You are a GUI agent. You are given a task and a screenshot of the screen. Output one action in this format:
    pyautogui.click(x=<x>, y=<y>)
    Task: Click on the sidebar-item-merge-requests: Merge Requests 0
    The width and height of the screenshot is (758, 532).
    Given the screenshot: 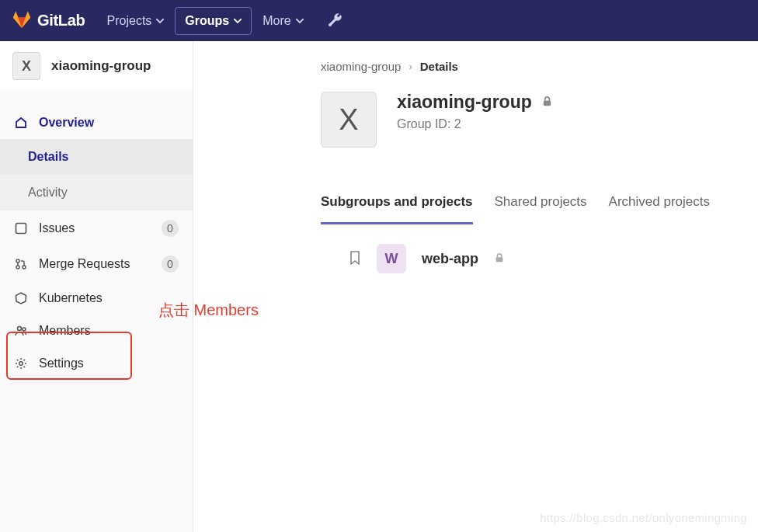 What is the action you would take?
    pyautogui.click(x=96, y=264)
    